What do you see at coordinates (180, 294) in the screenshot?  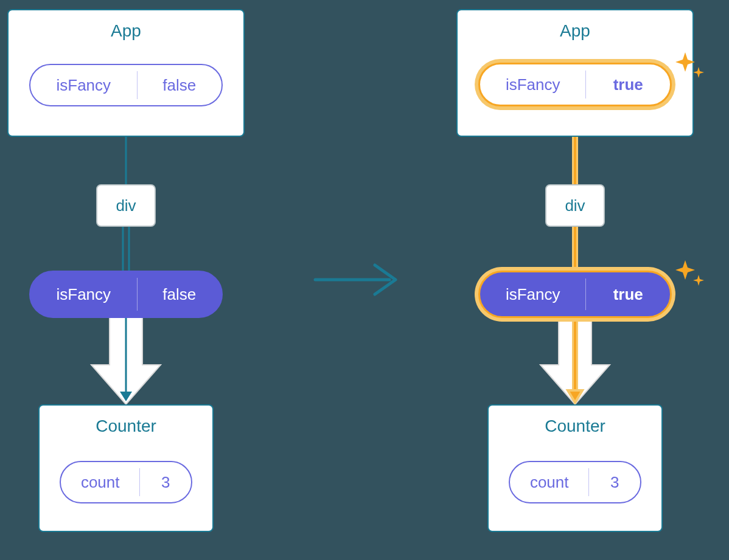 I see `prop-value-left: false` at bounding box center [180, 294].